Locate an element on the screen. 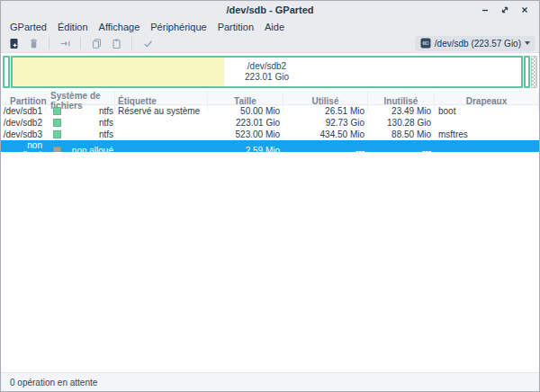  table-row-unallocated: non alloué non alloué 2.59 Mio --- --- is located at coordinates (270, 146).